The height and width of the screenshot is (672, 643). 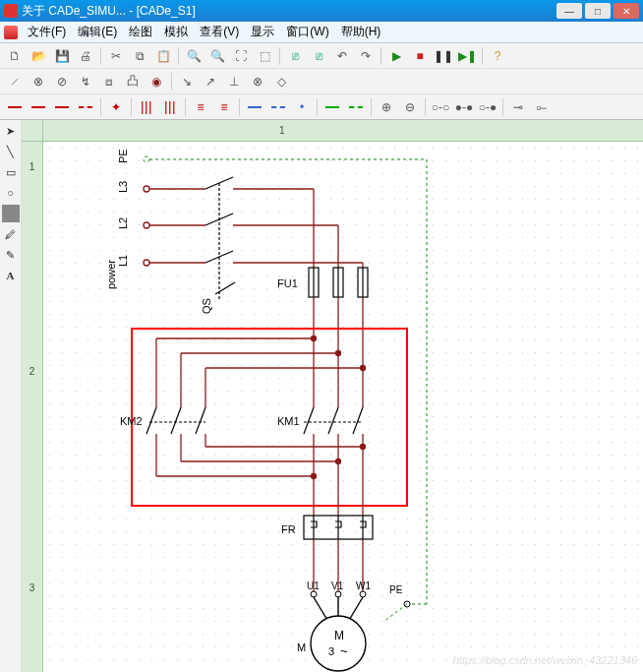 What do you see at coordinates (258, 82) in the screenshot?
I see `comp-lamp-icon: ⊗` at bounding box center [258, 82].